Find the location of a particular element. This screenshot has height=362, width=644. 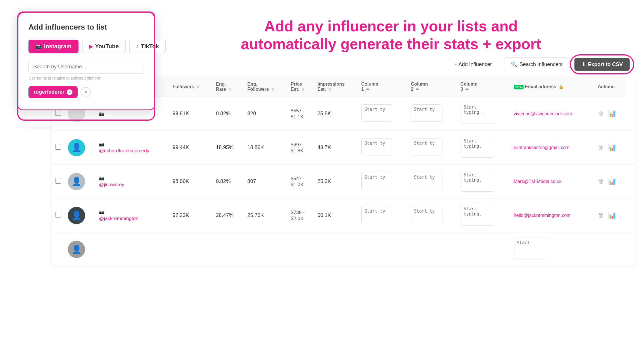

col-impressions: ImpressionsEst. ⇅ is located at coordinates (336, 87).